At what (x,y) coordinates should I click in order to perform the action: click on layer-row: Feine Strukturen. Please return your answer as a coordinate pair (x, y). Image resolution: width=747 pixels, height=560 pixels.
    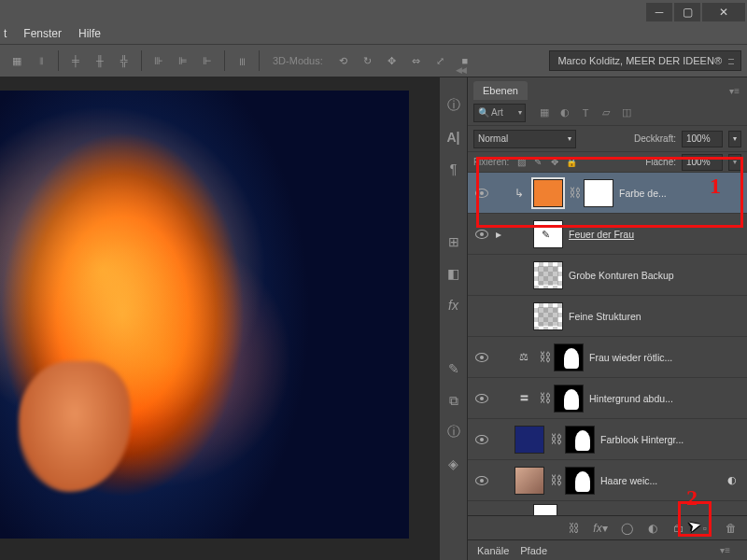
    Looking at the image, I should click on (607, 316).